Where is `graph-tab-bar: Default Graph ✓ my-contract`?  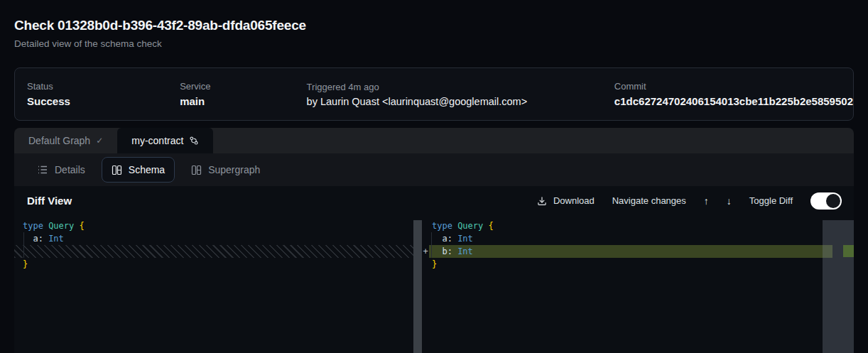 graph-tab-bar: Default Graph ✓ my-contract is located at coordinates (434, 141).